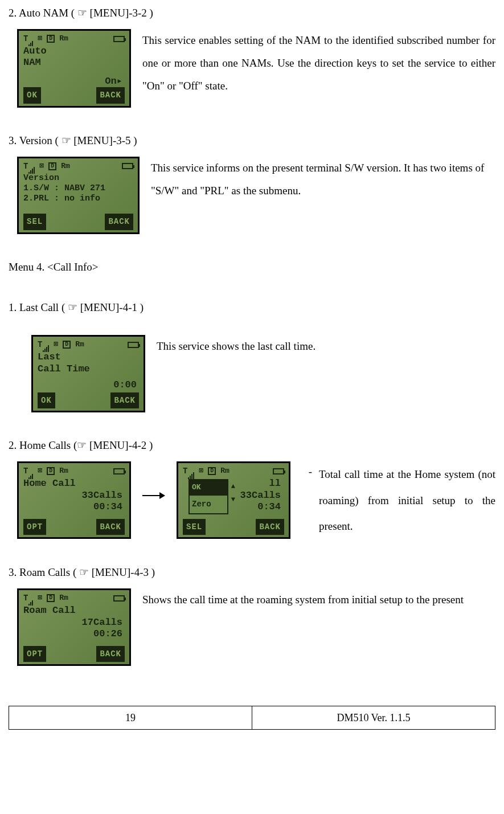 This screenshot has width=504, height=814. What do you see at coordinates (252, 182) in the screenshot?
I see `section-version: 3. Version ( ☞ [MENU]-3-5 ) T ⊠ D Rm Ver…` at bounding box center [252, 182].